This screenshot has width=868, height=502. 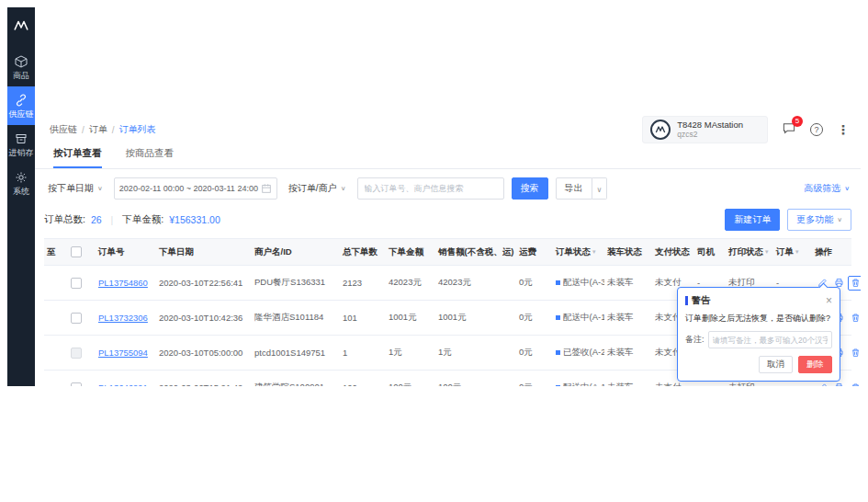 What do you see at coordinates (601, 188) in the screenshot?
I see `export-dropdown-button: ∨` at bounding box center [601, 188].